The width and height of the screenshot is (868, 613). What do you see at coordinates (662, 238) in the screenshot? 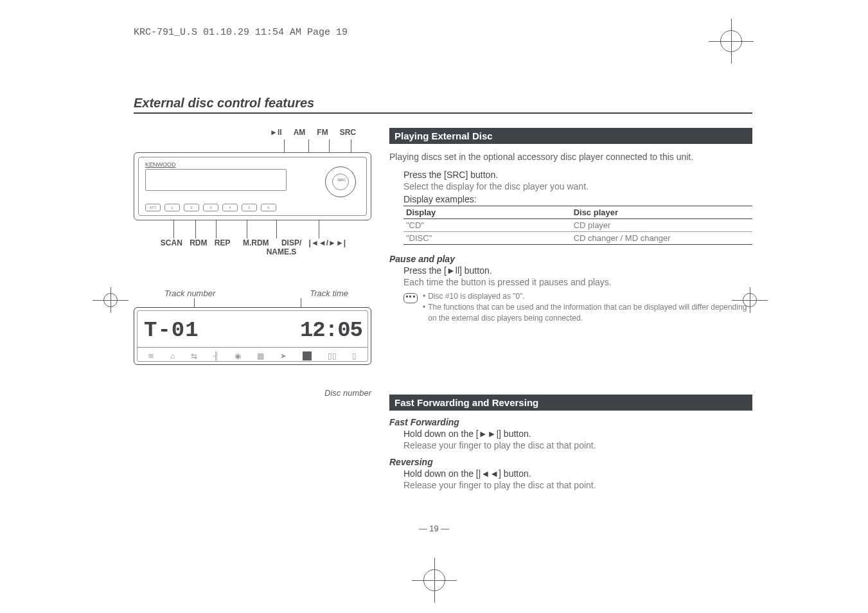
I see `cell-changer: CD changer / MD changer` at bounding box center [662, 238].